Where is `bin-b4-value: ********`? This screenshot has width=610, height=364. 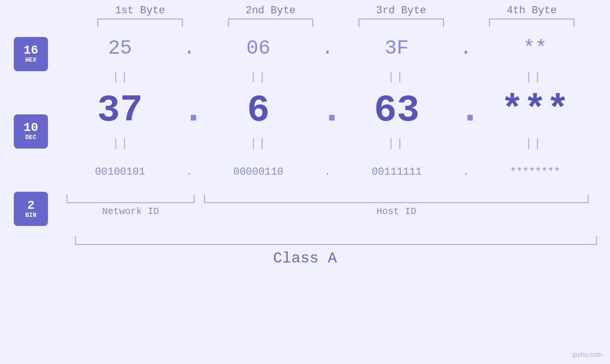
bin-b4-value: ******** is located at coordinates (535, 172).